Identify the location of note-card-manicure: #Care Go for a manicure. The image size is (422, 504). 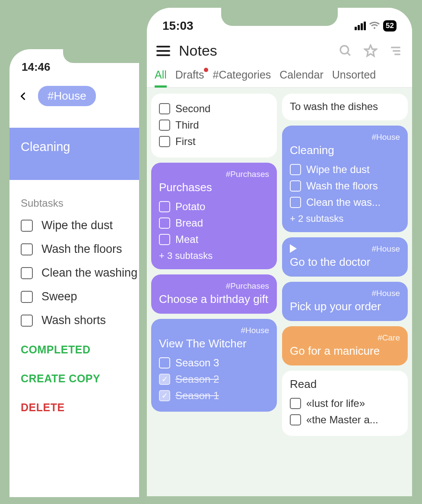
(345, 346).